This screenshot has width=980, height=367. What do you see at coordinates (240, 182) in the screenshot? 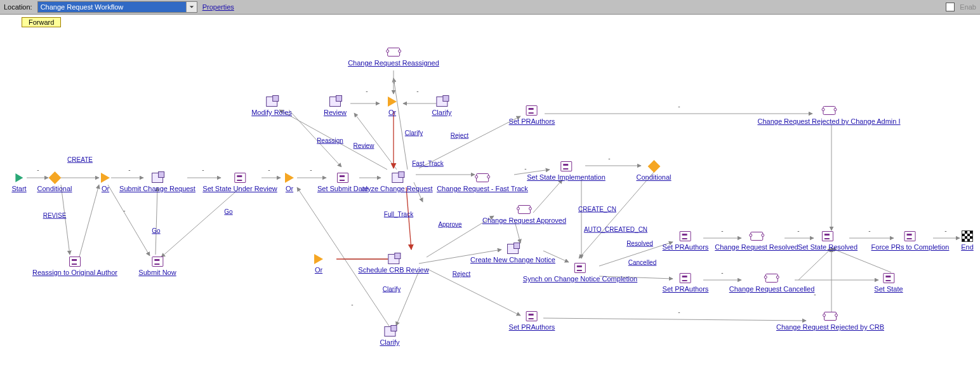
I see `node-set-state-under-review: Set State Under Review` at bounding box center [240, 182].